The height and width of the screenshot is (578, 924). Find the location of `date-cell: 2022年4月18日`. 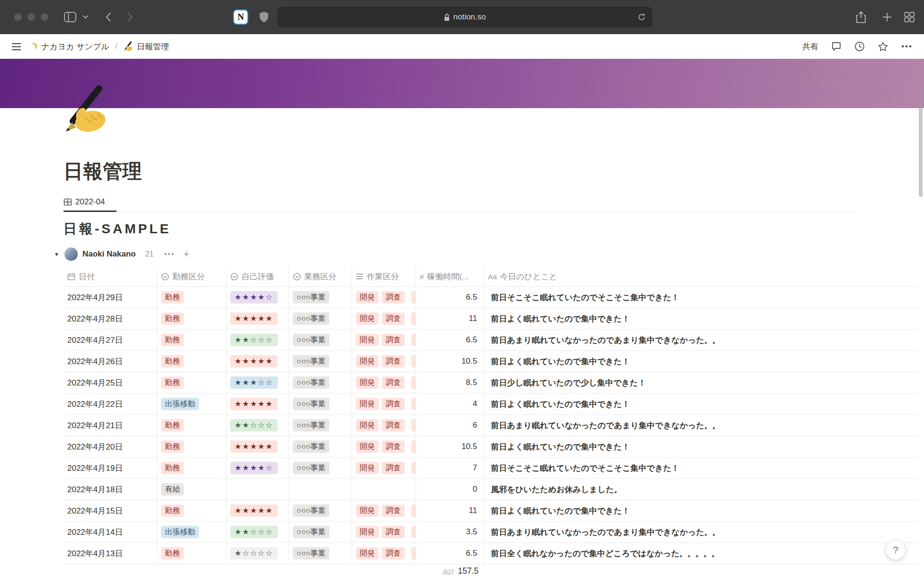

date-cell: 2022年4月18日 is located at coordinates (110, 489).